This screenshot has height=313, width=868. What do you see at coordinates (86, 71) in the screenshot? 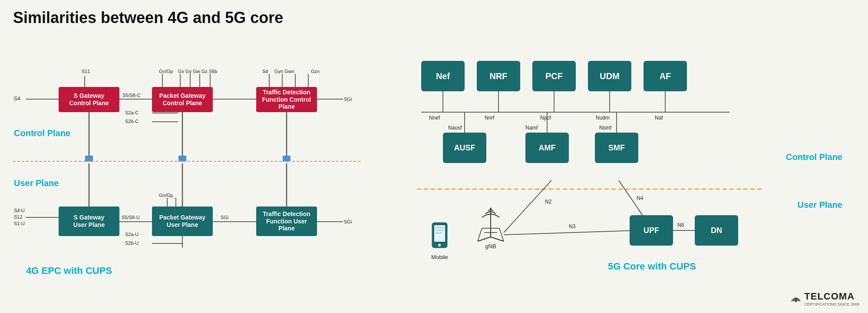
I see `svg-text: S11` at bounding box center [86, 71].